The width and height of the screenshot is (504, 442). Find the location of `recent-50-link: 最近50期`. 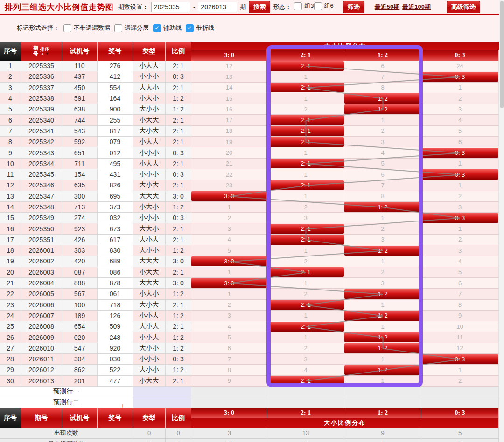

recent-50-link: 最近50期 is located at coordinates (387, 7).